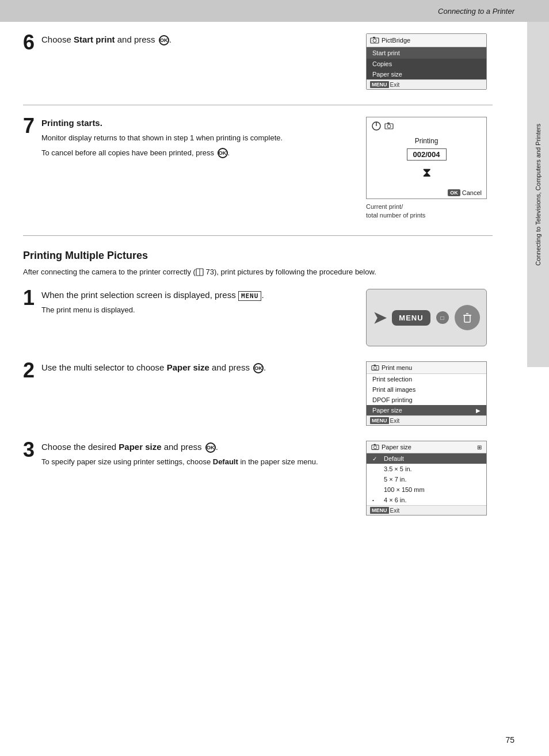 The image size is (549, 756). Describe the element at coordinates (426, 448) in the screenshot. I see `paper-size-header: Paper size ⊞` at that location.